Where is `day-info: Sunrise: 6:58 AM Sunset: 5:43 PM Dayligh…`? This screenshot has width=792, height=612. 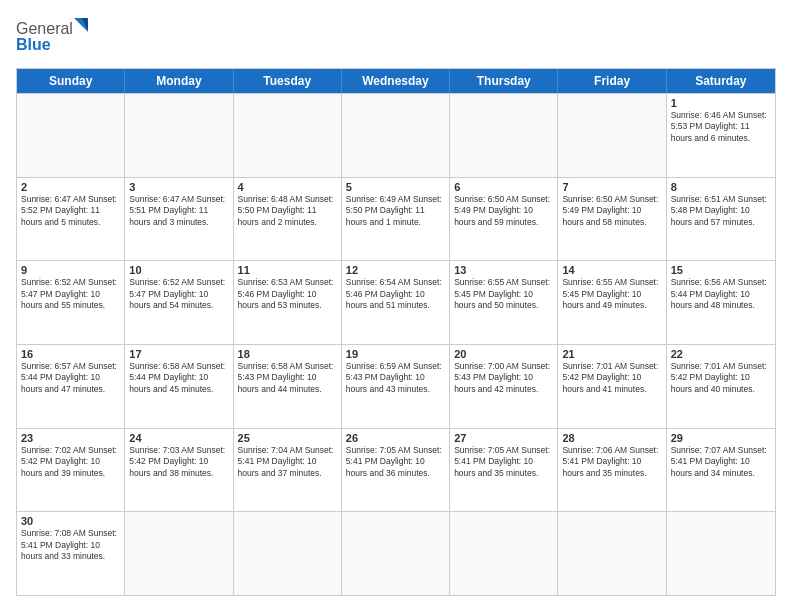 day-info: Sunrise: 6:58 AM Sunset: 5:43 PM Dayligh… is located at coordinates (288, 378).